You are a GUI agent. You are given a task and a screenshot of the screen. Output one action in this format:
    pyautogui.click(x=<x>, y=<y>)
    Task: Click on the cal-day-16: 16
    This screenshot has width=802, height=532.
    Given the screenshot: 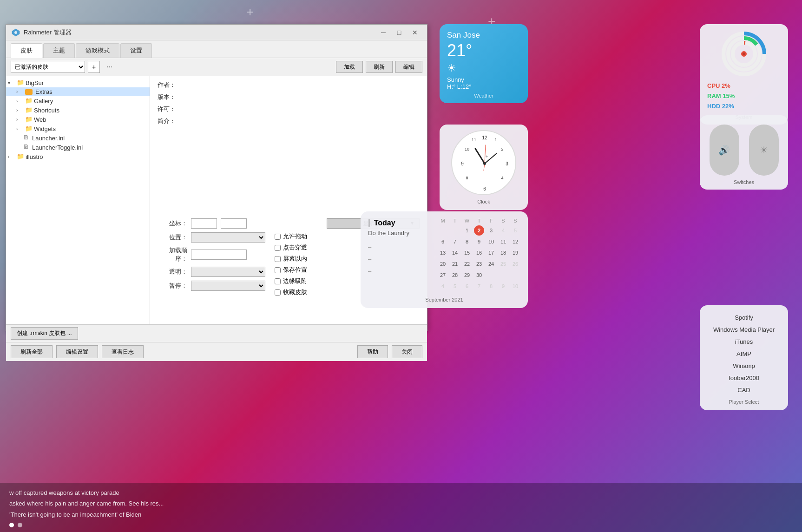 What is the action you would take?
    pyautogui.click(x=479, y=253)
    